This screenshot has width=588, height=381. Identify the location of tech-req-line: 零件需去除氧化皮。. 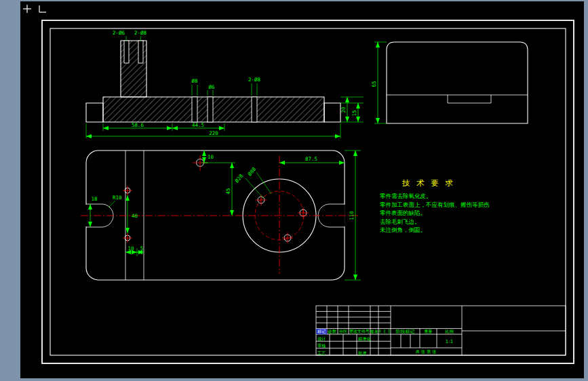
(406, 196).